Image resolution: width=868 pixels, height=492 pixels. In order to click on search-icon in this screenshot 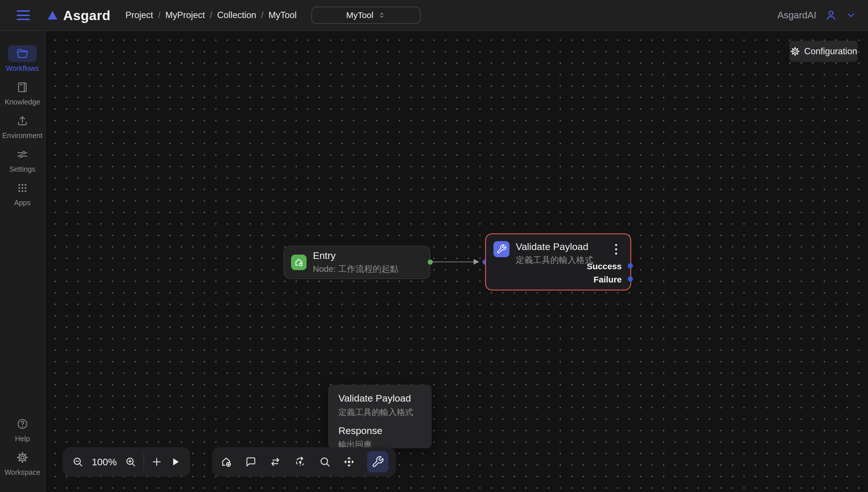, I will do `click(325, 462)`.